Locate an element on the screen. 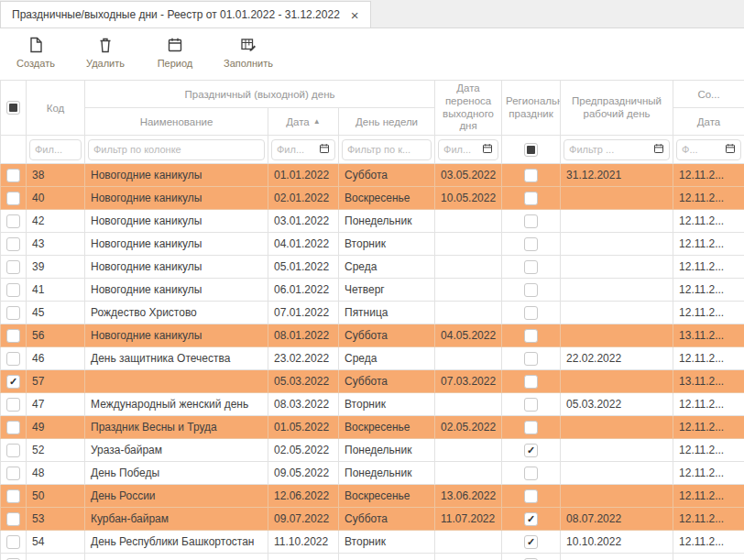 The image size is (744, 560). column-header-code: Код is located at coordinates (56, 108).